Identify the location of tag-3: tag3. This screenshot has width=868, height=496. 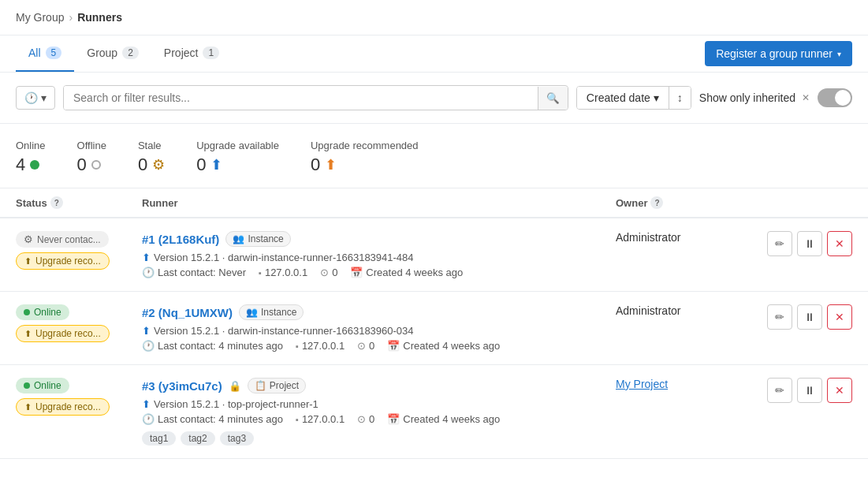
(237, 438).